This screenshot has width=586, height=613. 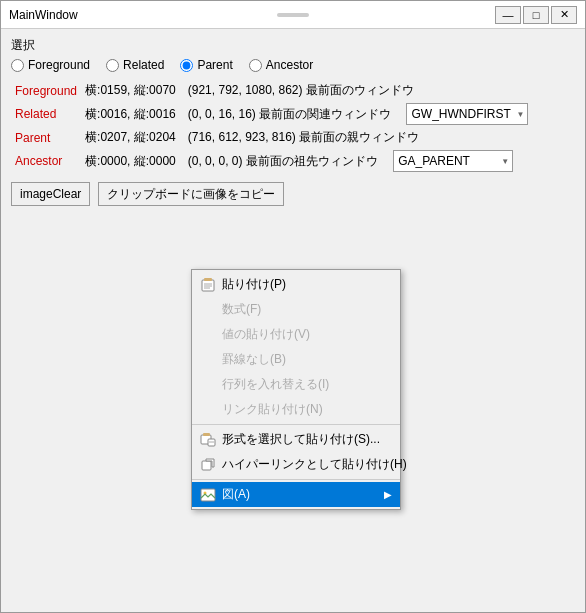 I want to click on menu-item-paste-value: 値の貼り付け(V), so click(x=296, y=334).